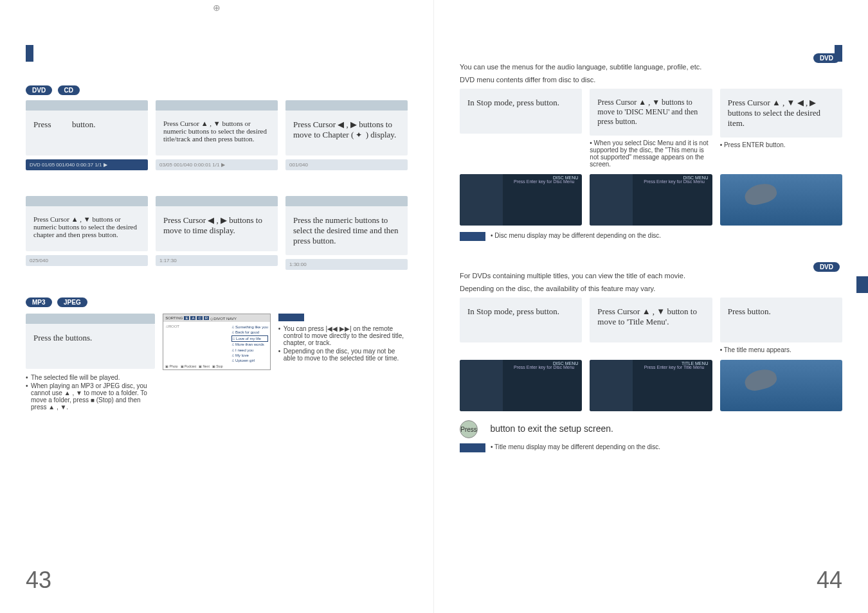  Describe the element at coordinates (87, 261) in the screenshot. I see `status-strip: 025/040` at that location.